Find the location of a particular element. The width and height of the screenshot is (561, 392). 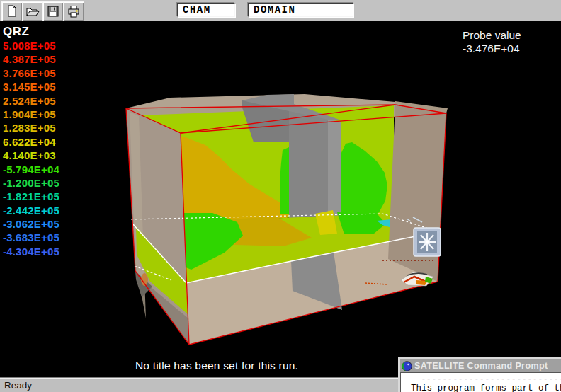

legend-value: 2.524E+05 is located at coordinates (31, 100).